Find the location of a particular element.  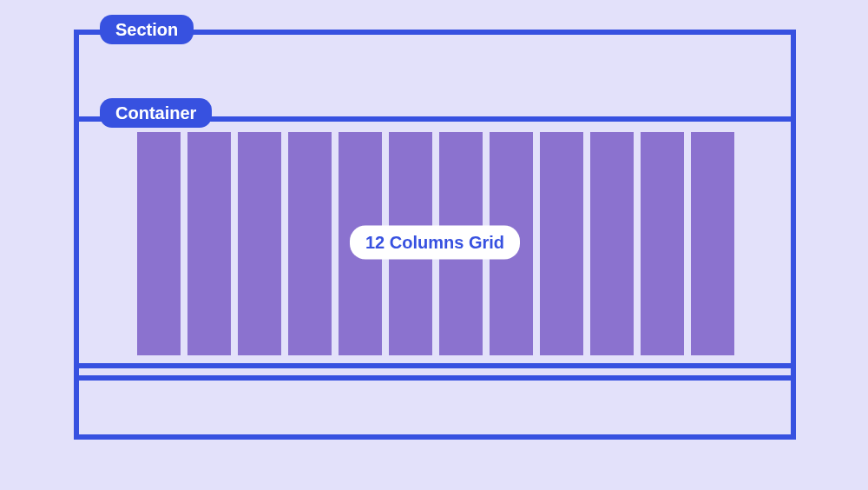

container-label-text: Container is located at coordinates (156, 113).